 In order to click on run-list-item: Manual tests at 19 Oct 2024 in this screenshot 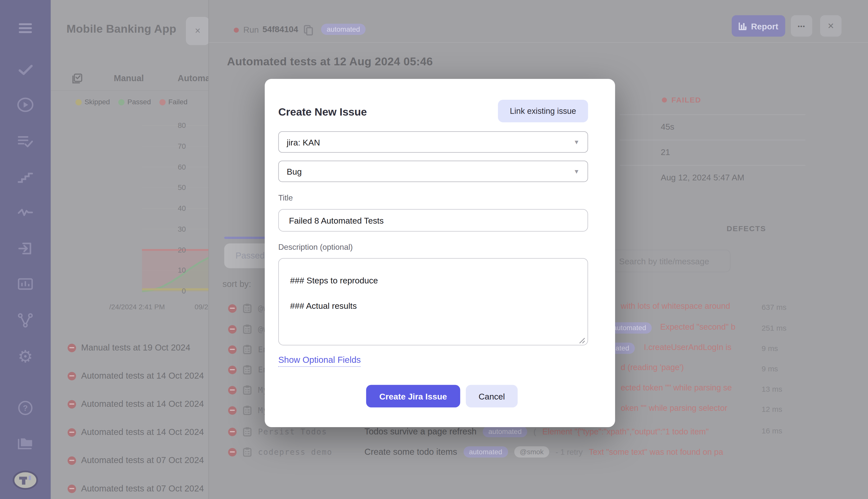, I will do `click(129, 348)`.